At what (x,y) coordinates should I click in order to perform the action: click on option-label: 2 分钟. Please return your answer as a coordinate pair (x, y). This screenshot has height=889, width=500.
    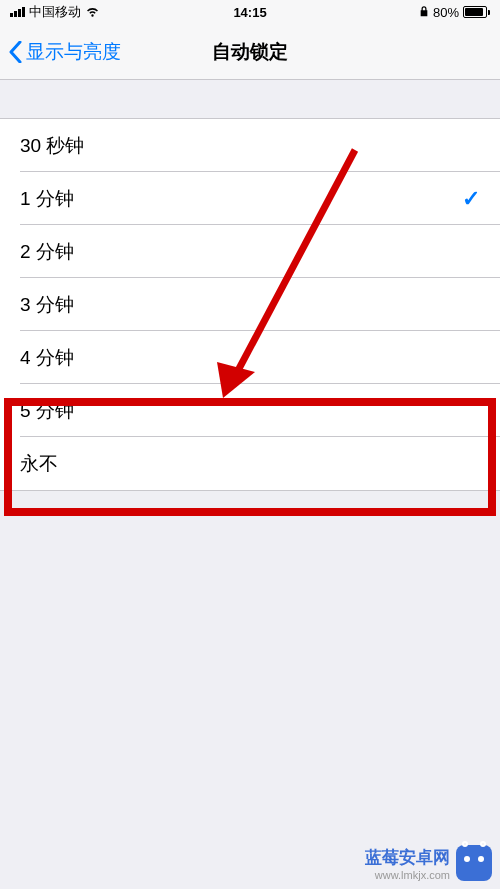
    Looking at the image, I should click on (47, 252).